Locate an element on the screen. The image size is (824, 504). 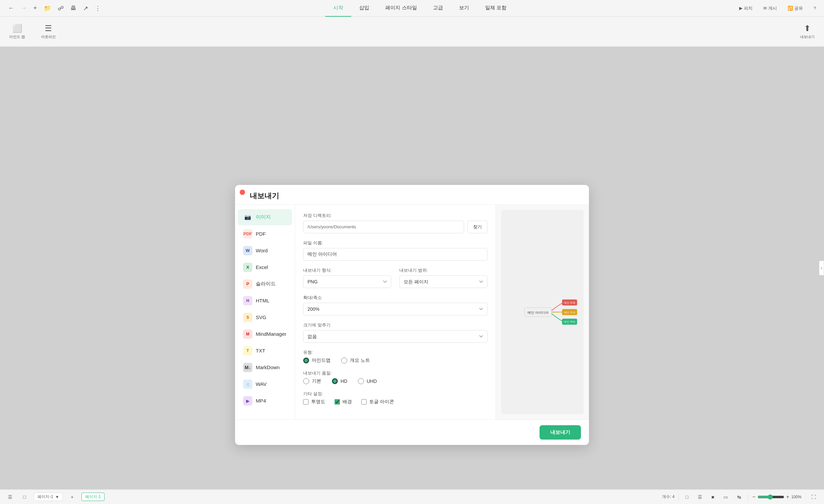
zoom-row: 확대/축소 50% 100% 150% 200% 300% is located at coordinates (395, 305).